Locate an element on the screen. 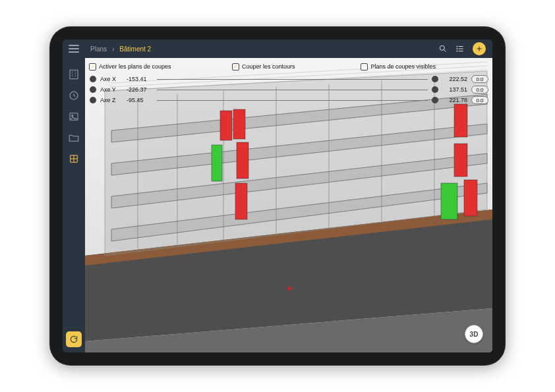 This screenshot has width=555, height=392. building-icon is located at coordinates (74, 74).